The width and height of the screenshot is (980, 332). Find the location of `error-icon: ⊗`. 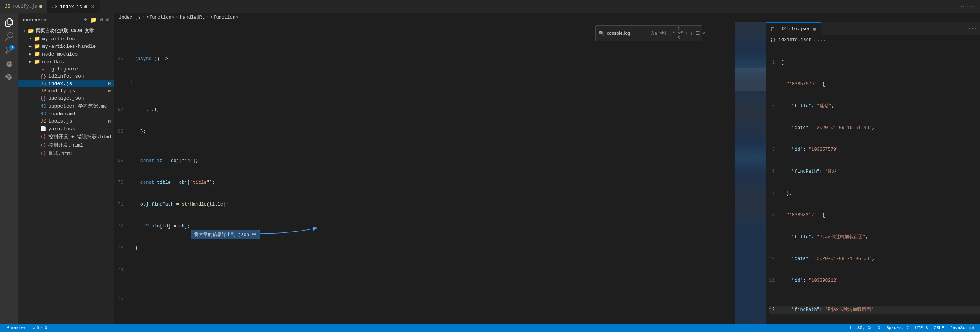

error-icon: ⊗ is located at coordinates (34, 328).